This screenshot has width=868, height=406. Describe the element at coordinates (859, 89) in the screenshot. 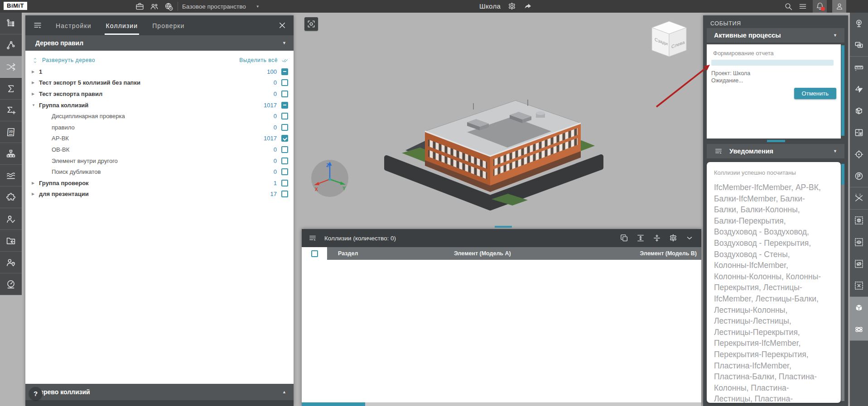

I see `right-toolbar-flip-view-button` at that location.